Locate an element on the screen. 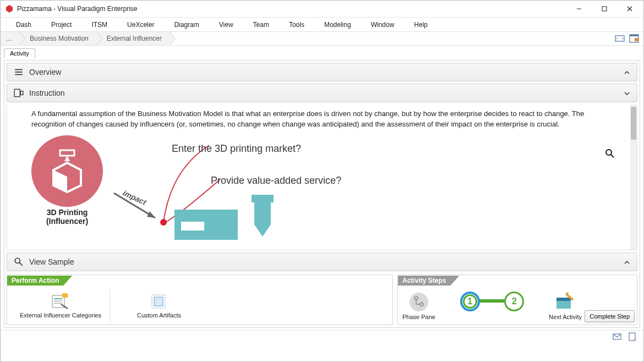 This screenshot has height=362, width=644. close-button is located at coordinates (630, 9).